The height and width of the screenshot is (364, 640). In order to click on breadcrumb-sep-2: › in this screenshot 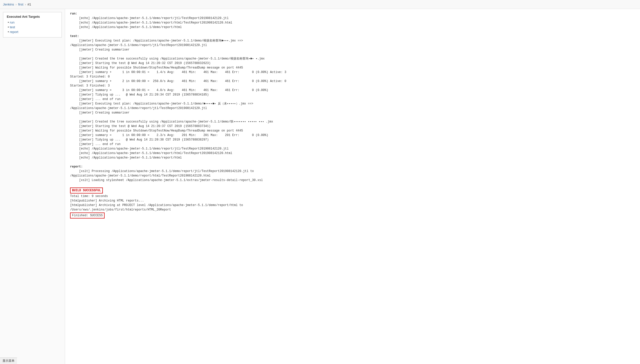, I will do `click(25, 4)`.